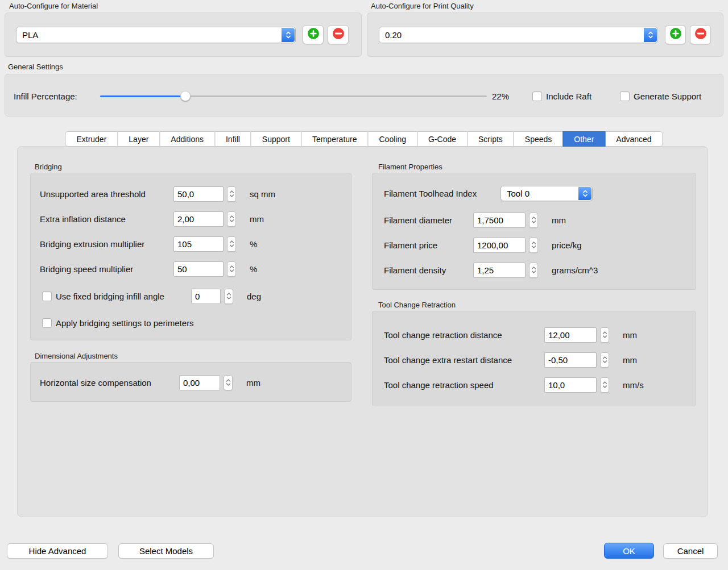 This screenshot has width=728, height=570. Describe the element at coordinates (107, 244) in the screenshot. I see `bridging-extrusion-multiplier-label: Bridging extrusion multiplier` at that location.